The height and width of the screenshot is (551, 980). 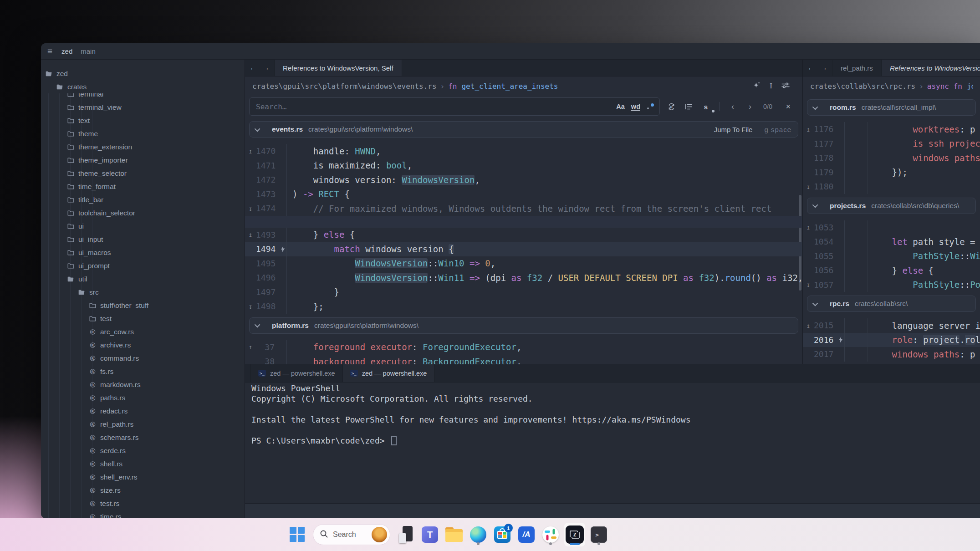 What do you see at coordinates (143, 173) in the screenshot?
I see `tree-item-theme-selector: theme_selector` at bounding box center [143, 173].